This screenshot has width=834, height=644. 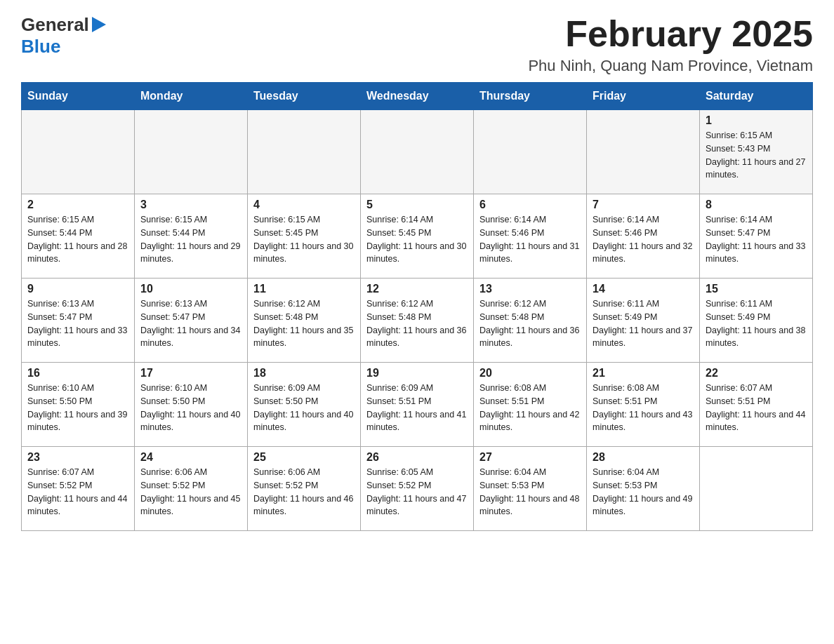 I want to click on day-number: 12, so click(x=417, y=289).